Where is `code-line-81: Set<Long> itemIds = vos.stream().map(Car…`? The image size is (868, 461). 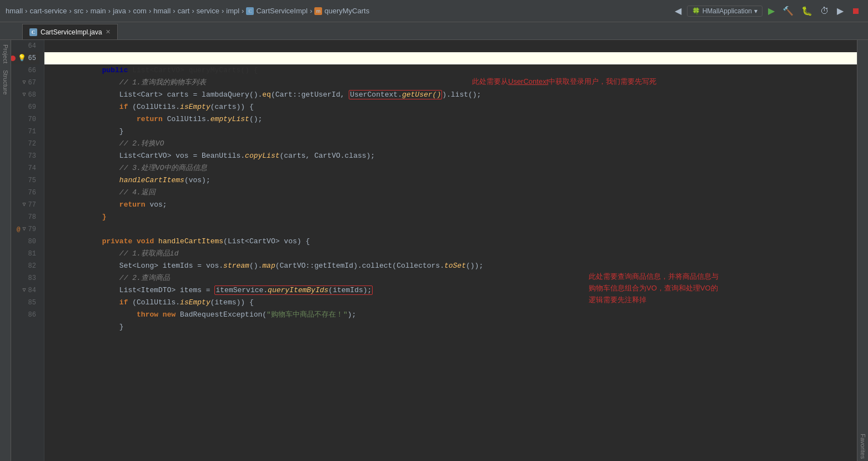 code-line-81: Set<Long> itemIds = vos.stream().map(Car… is located at coordinates (451, 254).